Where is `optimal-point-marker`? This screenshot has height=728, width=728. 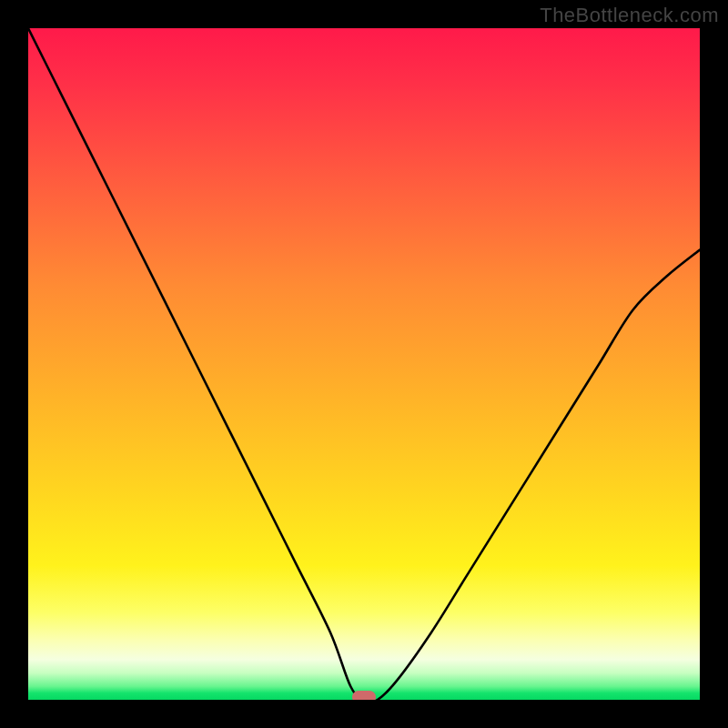
optimal-point-marker is located at coordinates (364, 695).